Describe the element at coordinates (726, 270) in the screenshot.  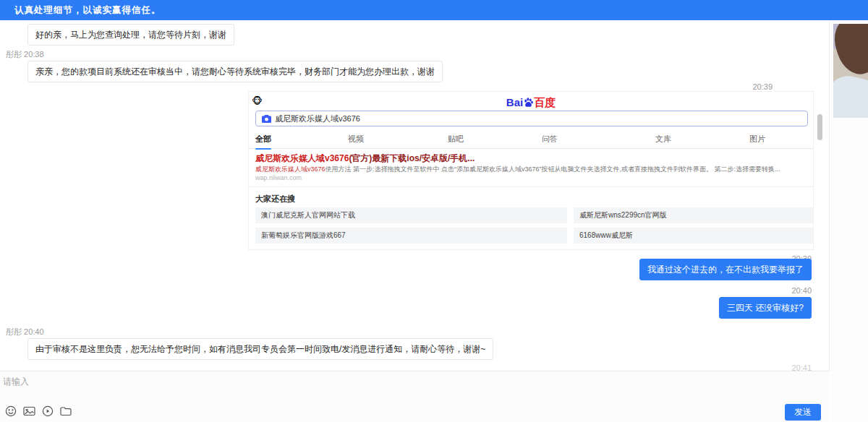
I see `user-message: 我通过这个进去的，在不出款我要举报了` at that location.